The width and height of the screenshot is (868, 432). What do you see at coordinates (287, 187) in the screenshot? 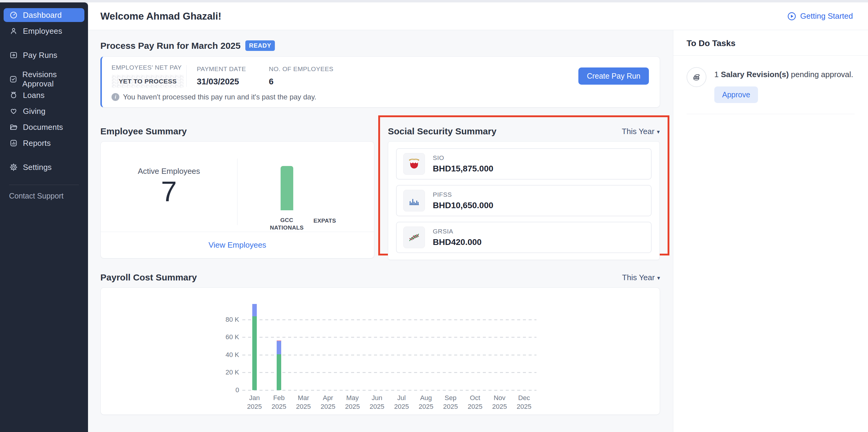
I see `employee-chart-category: GCC NATIONALS` at bounding box center [287, 187].